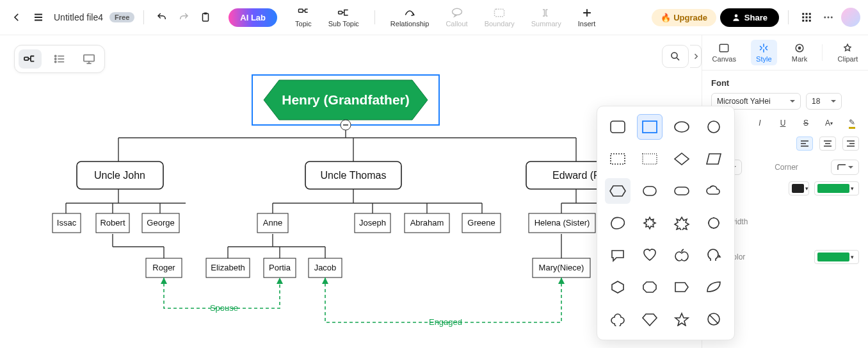  I want to click on shape-seal, so click(714, 223).